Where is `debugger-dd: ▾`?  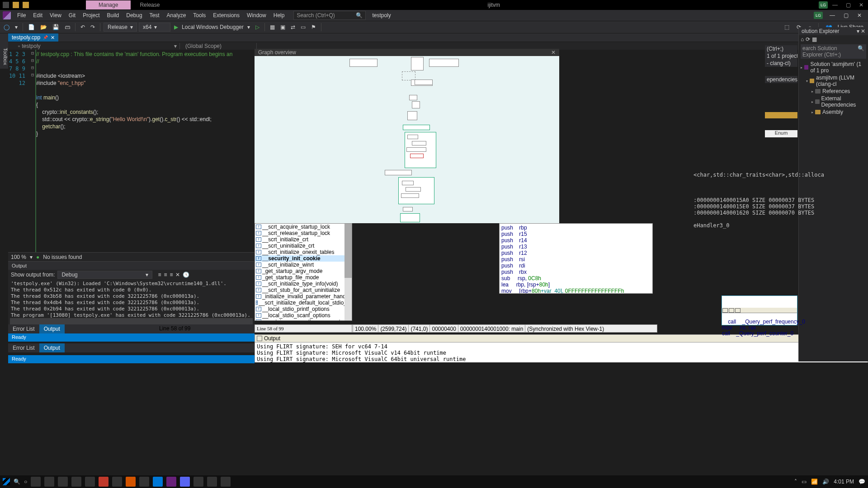 debugger-dd: ▾ is located at coordinates (249, 27).